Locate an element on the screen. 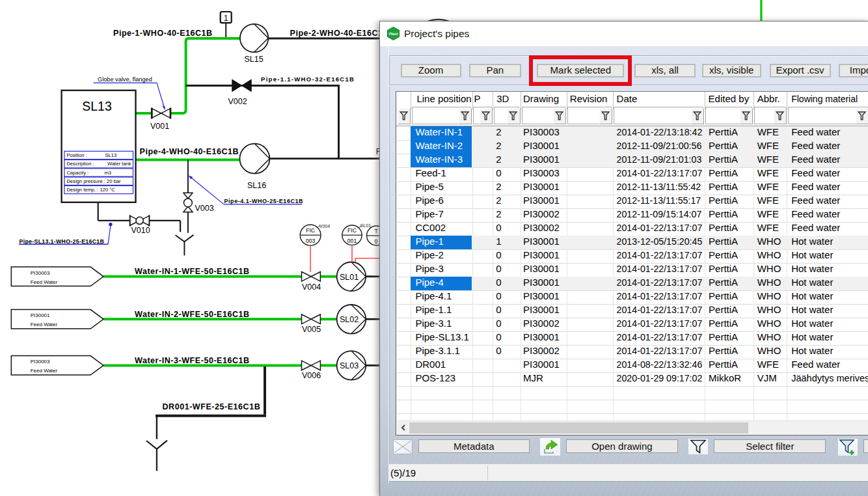  svg-text: V006 is located at coordinates (311, 376).